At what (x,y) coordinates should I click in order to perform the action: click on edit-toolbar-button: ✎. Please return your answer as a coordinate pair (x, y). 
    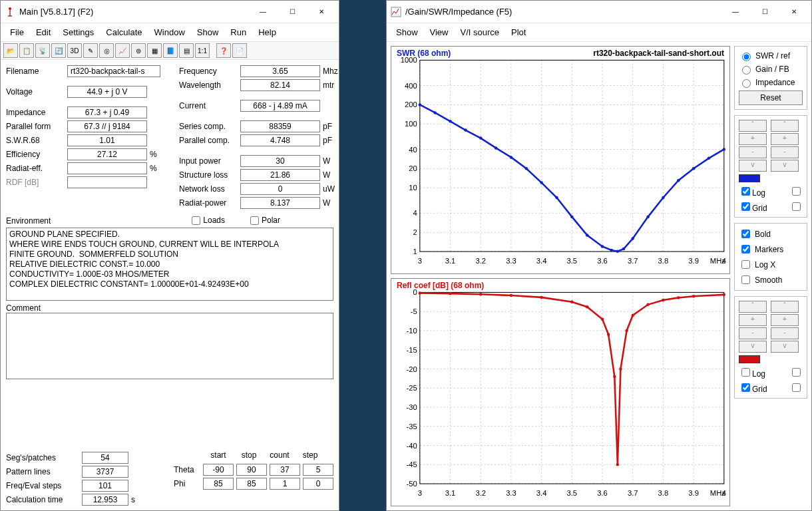
    Looking at the image, I should click on (91, 51).